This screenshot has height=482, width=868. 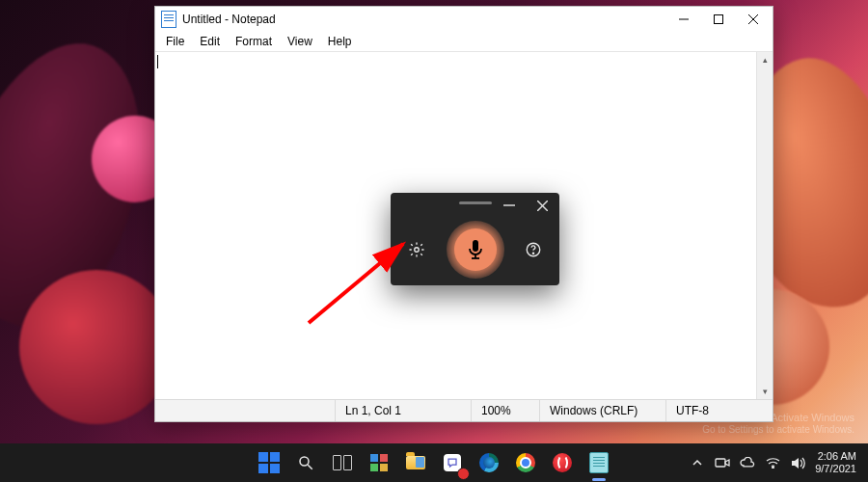 I want to click on gear-icon, so click(x=417, y=250).